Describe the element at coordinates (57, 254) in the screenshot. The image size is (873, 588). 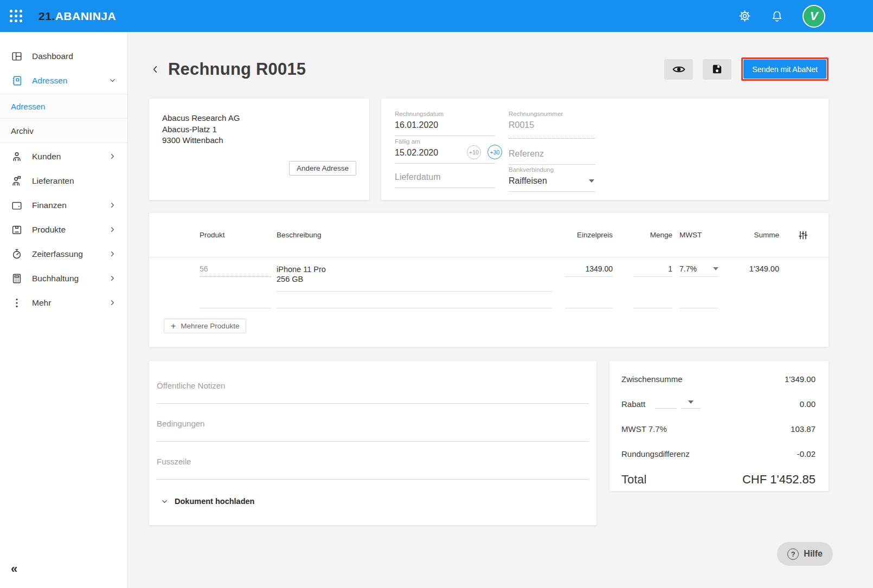
I see `sidebar-label: Zeiterfassung` at that location.